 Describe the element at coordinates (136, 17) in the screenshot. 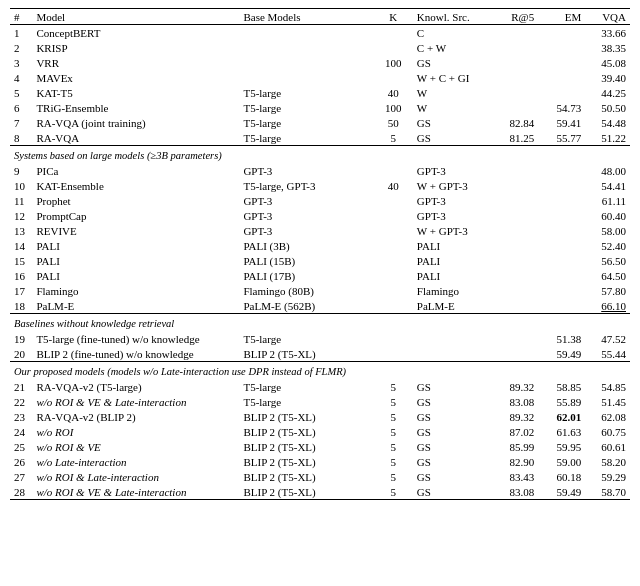

I see `col-header-model: Model` at that location.